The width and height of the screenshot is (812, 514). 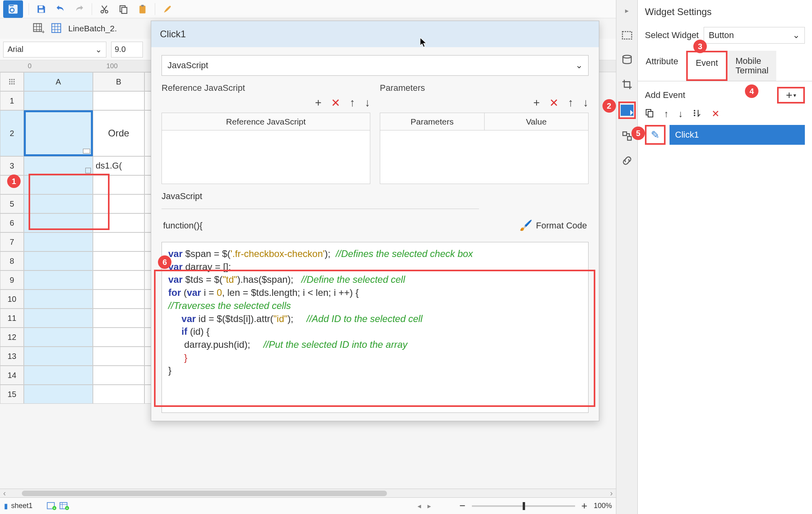 I want to click on sort-icon, so click(x=697, y=114).